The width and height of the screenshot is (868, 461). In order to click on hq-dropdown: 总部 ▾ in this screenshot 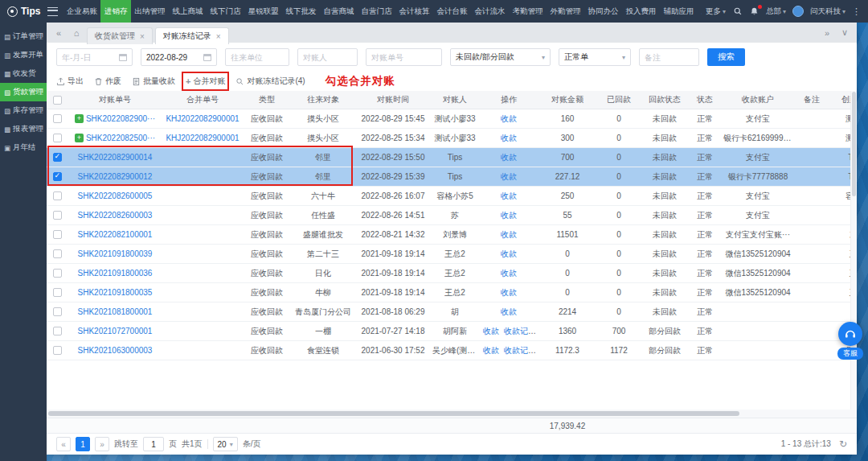, I will do `click(776, 11)`.